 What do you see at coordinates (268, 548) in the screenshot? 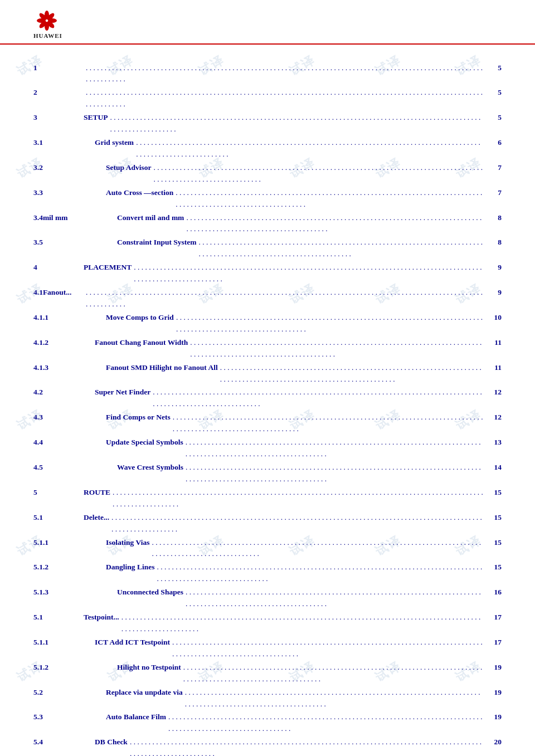
I see `toc-row: 5.1.1Isolating Vias . . . . . . . . . . …` at bounding box center [268, 548].